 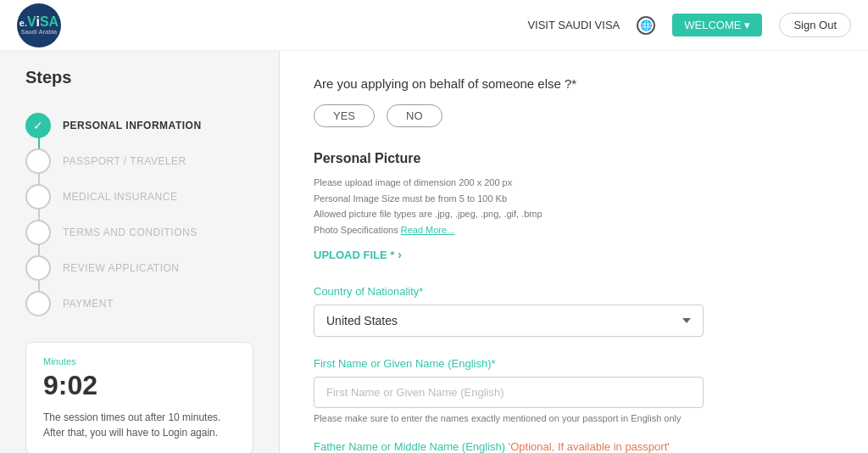 I want to click on step-label-personal: PERSONAL INFORMATION, so click(x=132, y=126).